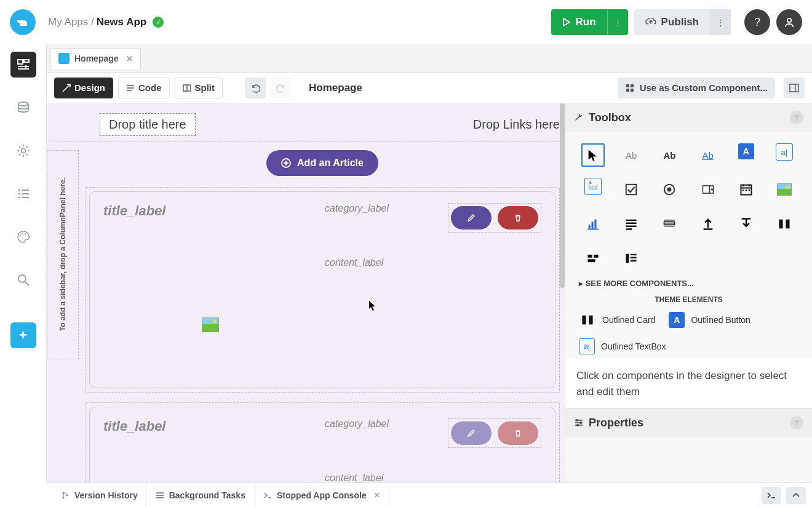  What do you see at coordinates (623, 346) in the screenshot?
I see `theme-outlined-textbox: a| Outlined TextBox` at bounding box center [623, 346].